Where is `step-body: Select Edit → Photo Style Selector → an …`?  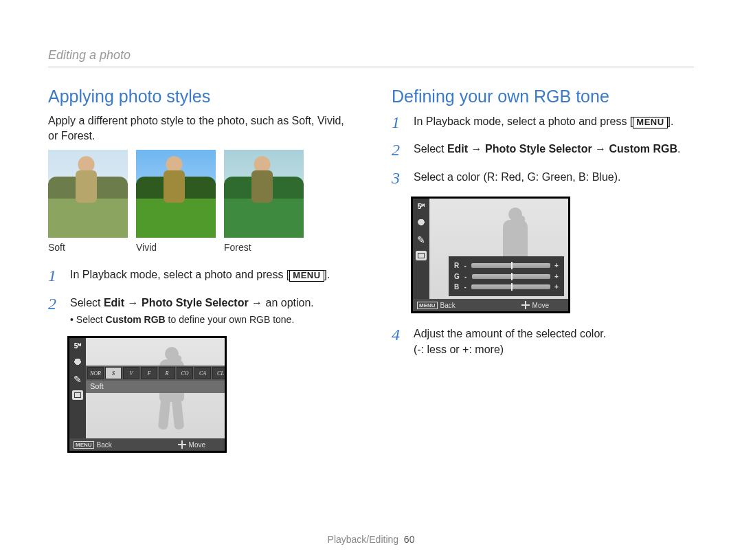 step-body: Select Edit → Photo Style Selector → an … is located at coordinates (210, 311).